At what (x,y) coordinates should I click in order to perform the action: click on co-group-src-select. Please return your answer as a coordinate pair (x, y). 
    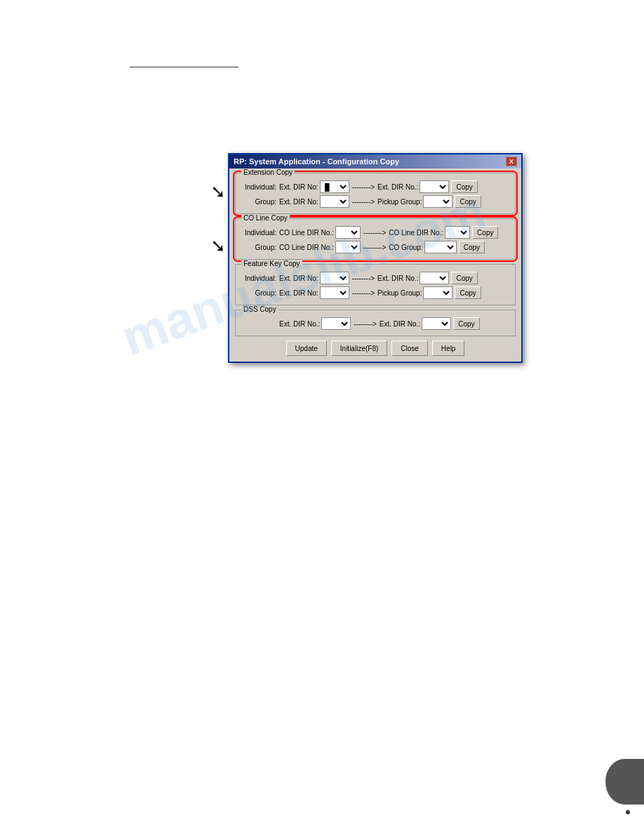
    Looking at the image, I should click on (348, 247).